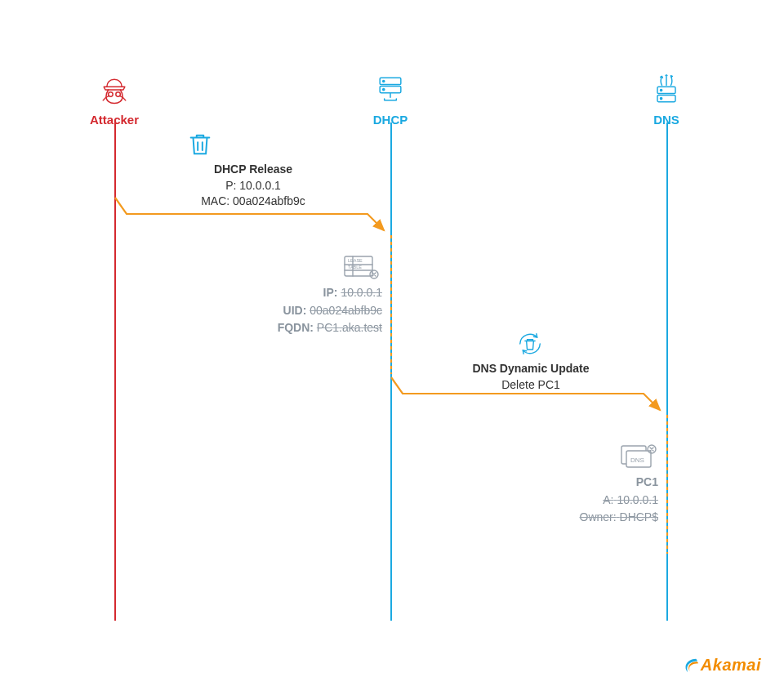 This screenshot has height=686, width=784. Describe the element at coordinates (637, 500) in the screenshot. I see `dns-a-value: 10.0.0.1` at that location.